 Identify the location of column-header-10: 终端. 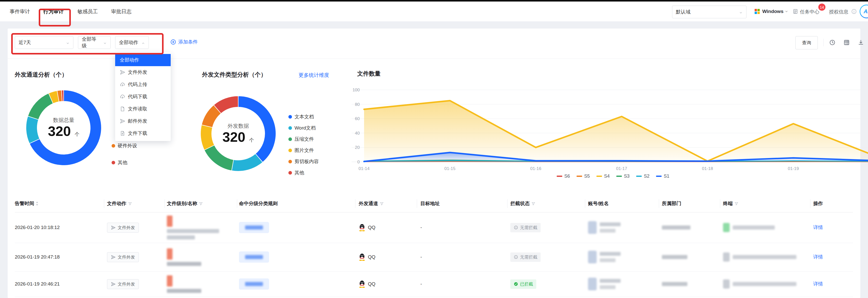
(731, 203).